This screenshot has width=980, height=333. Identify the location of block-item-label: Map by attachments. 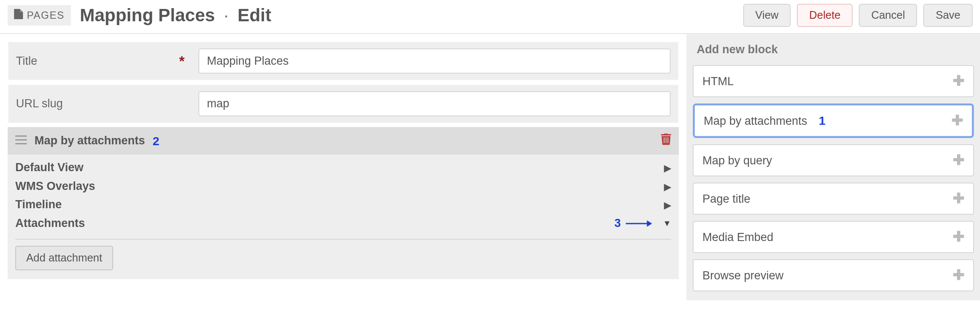
(755, 121).